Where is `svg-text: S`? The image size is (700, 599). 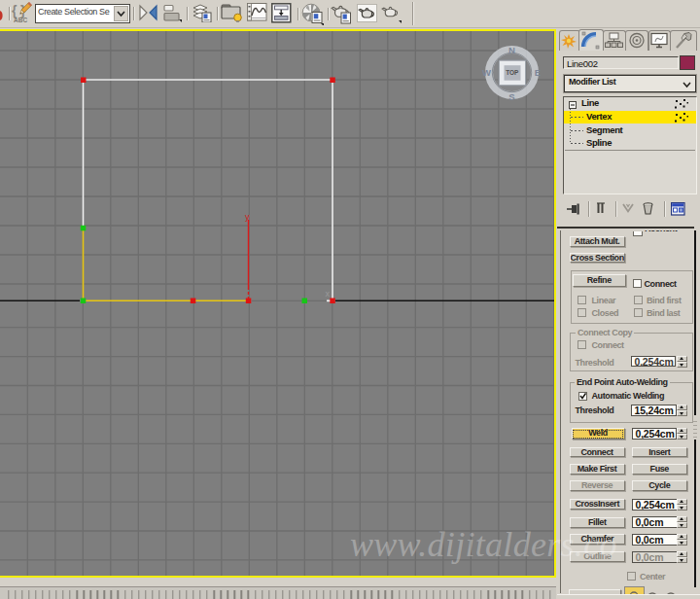
svg-text: S is located at coordinates (511, 97).